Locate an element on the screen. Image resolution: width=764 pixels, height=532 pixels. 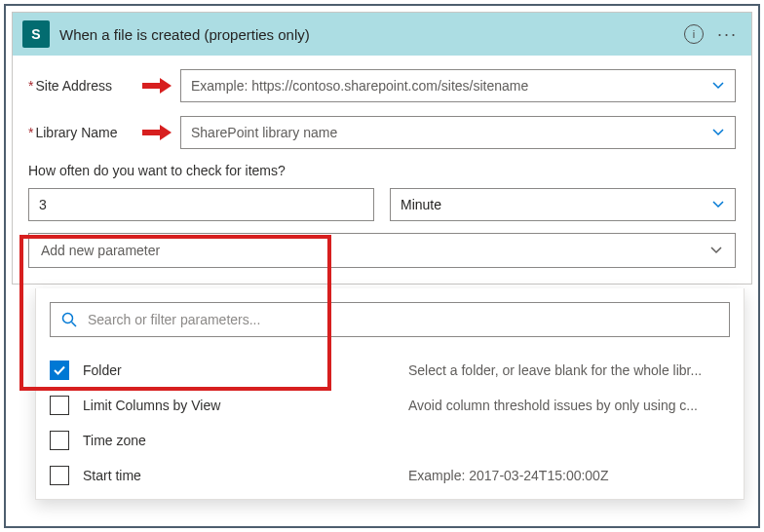
param-label: Start time is located at coordinates (239, 475).